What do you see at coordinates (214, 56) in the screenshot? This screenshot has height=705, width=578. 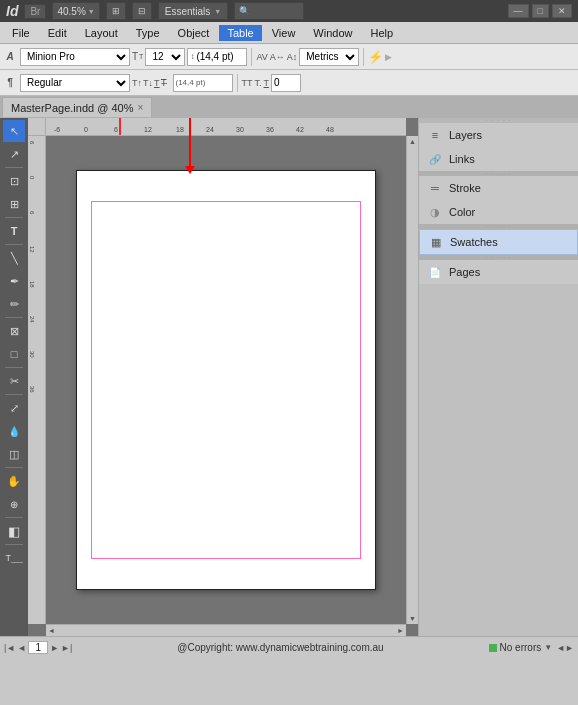 I see `leading-value: (14,4 pt)` at bounding box center [214, 56].